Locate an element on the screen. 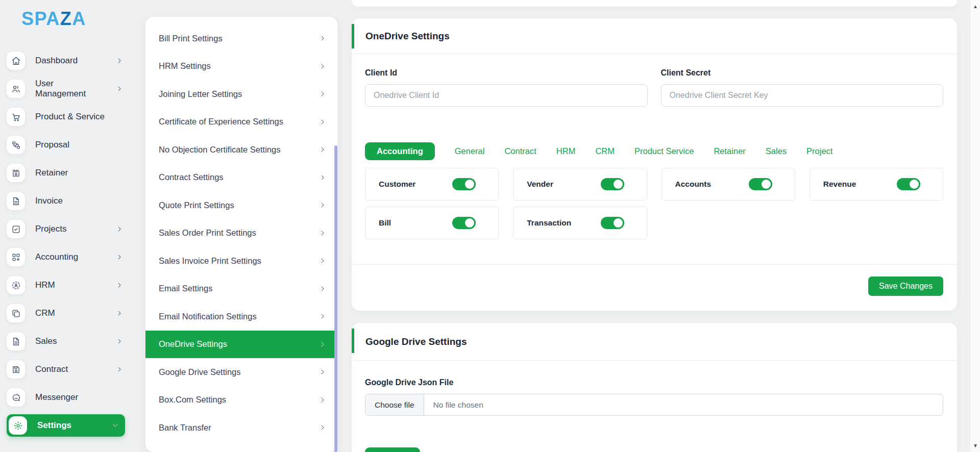  sidebar-item-contract: Contract is located at coordinates (66, 369).